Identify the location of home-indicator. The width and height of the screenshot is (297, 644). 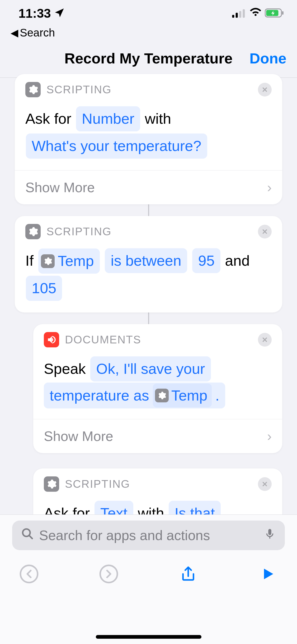
(149, 637).